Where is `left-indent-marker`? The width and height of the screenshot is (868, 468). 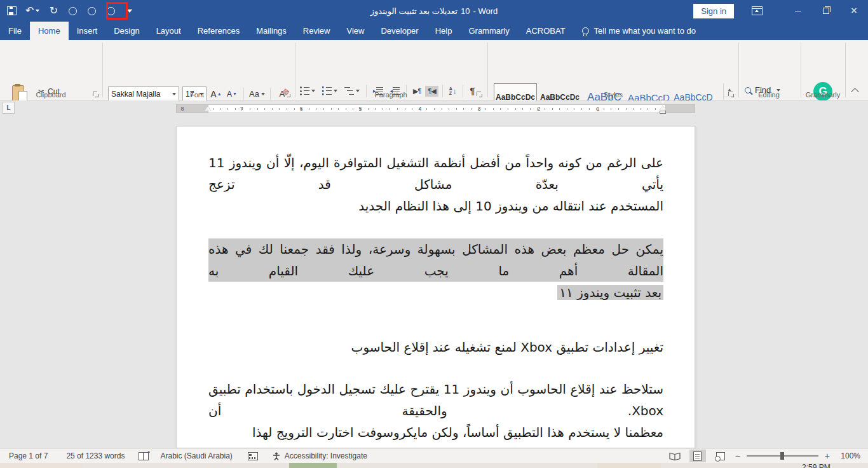
left-indent-marker is located at coordinates (208, 108).